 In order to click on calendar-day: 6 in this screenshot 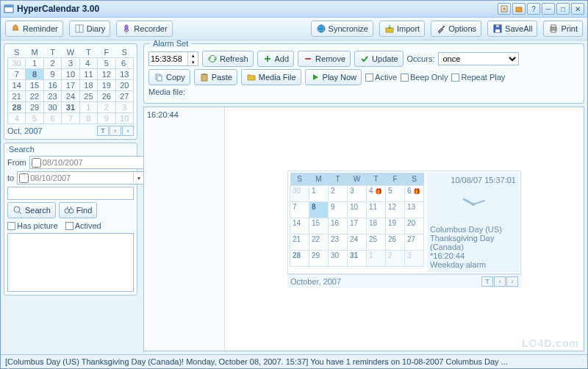, I will do `click(52, 119)`.